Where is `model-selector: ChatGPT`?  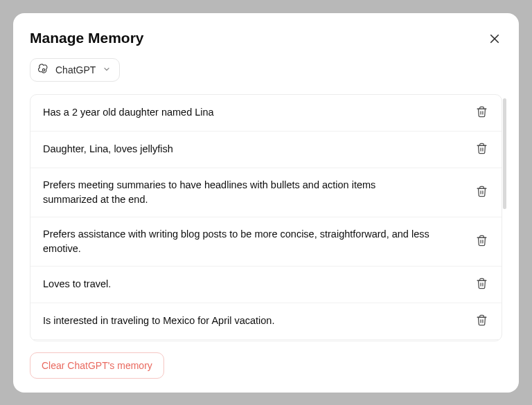
model-selector: ChatGPT is located at coordinates (75, 70).